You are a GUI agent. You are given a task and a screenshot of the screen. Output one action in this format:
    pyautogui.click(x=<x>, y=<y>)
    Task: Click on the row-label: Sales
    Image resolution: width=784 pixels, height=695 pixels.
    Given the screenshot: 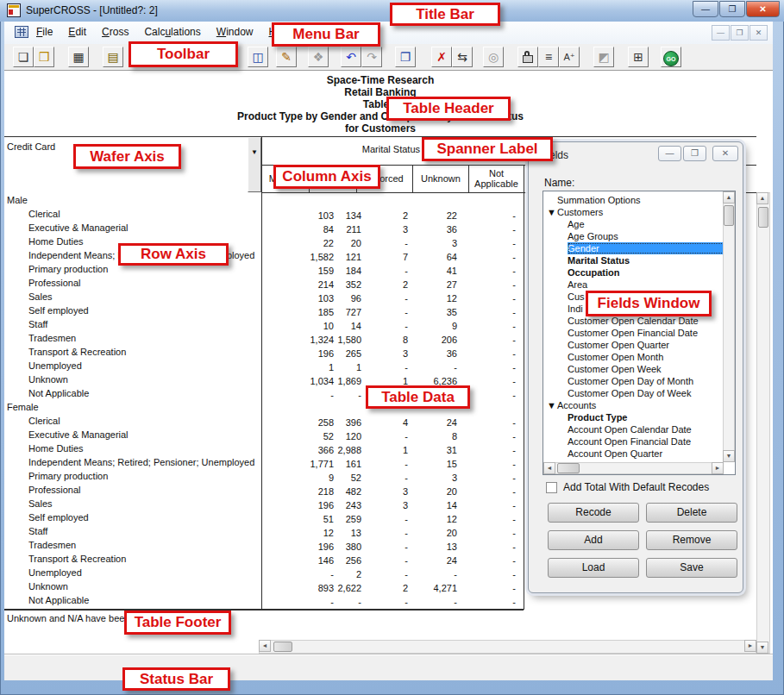 What is the action you would take?
    pyautogui.click(x=41, y=297)
    